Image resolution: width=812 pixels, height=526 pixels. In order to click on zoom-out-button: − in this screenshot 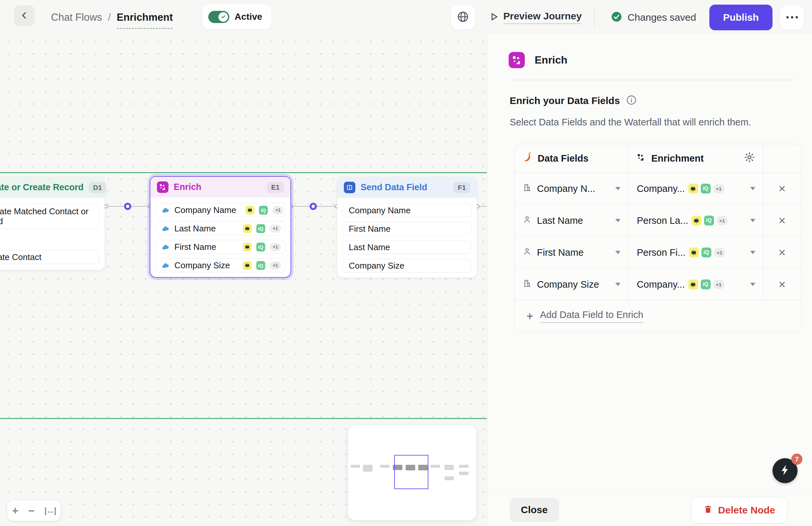, I will do `click(31, 511)`.